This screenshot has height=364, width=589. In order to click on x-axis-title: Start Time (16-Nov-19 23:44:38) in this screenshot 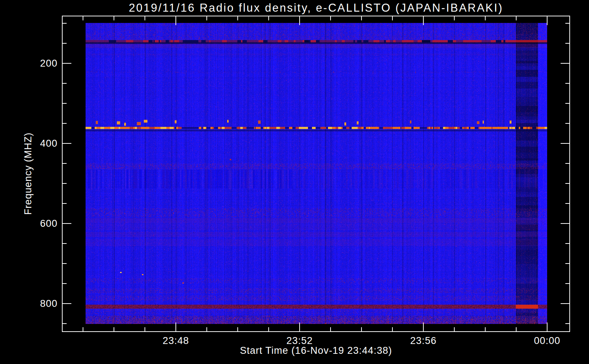, I will do `click(316, 351)`.